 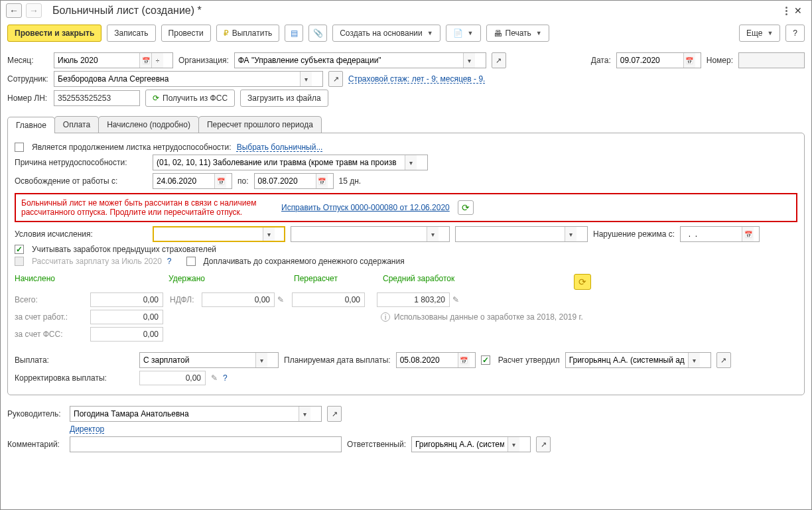 I want to click on ndfl-value: 0,00, so click(x=238, y=300).